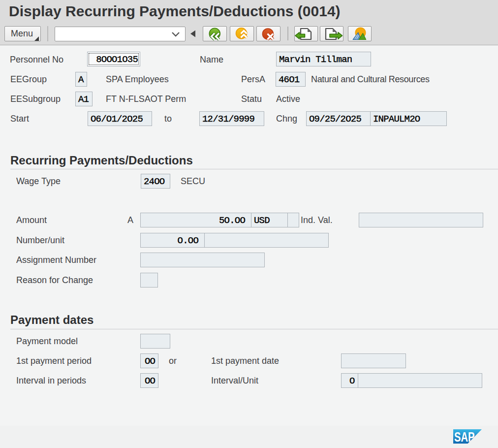  I want to click on svg-text: SAP, so click(465, 437).